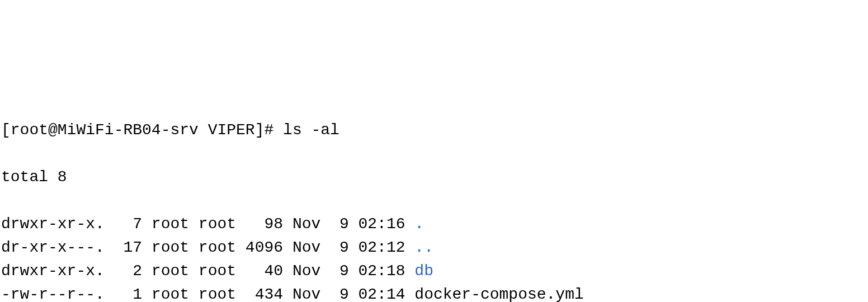 The width and height of the screenshot is (868, 302). I want to click on row-metadata: dr-xr-x---. 17 root root 4096 Nov 9 02:1…, so click(208, 247).